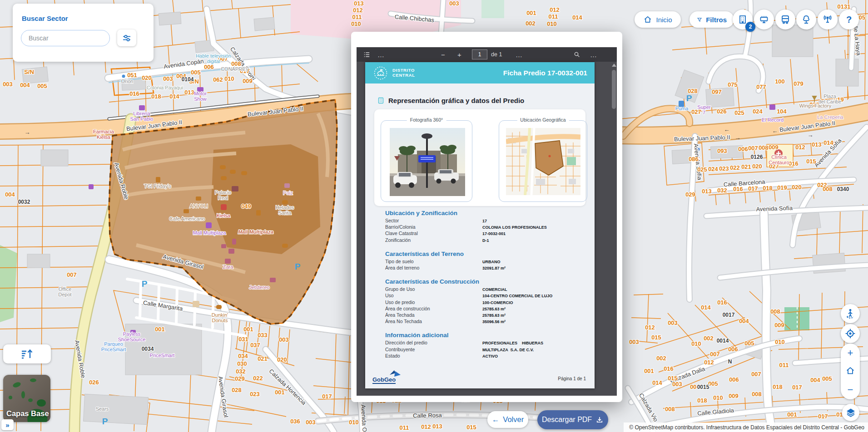  Describe the element at coordinates (690, 194) in the screenshot. I see `parcel-number: 029` at that location.